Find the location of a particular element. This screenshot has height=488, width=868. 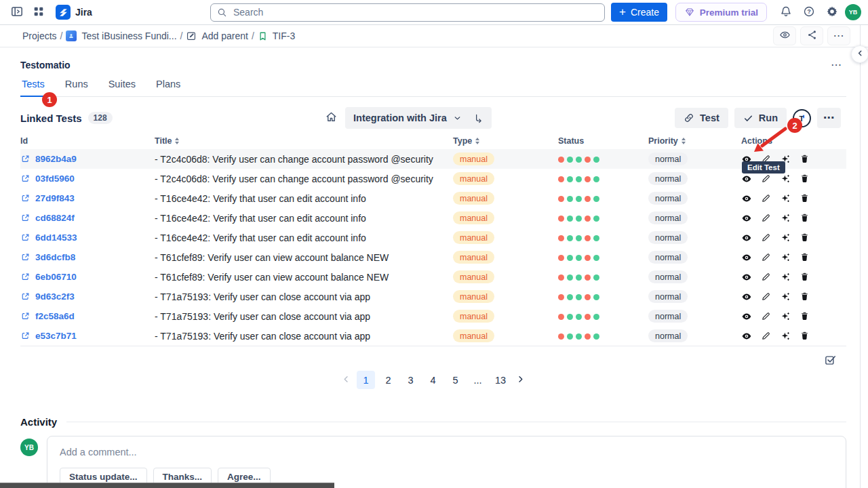

add-parent-button: Add parent is located at coordinates (217, 36).